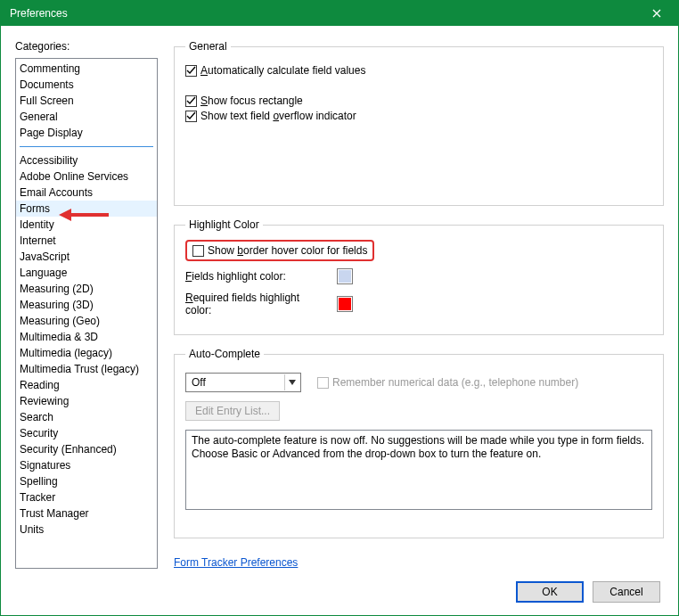  Describe the element at coordinates (86, 449) in the screenshot. I see `category-item: Security (Enhanced)` at that location.